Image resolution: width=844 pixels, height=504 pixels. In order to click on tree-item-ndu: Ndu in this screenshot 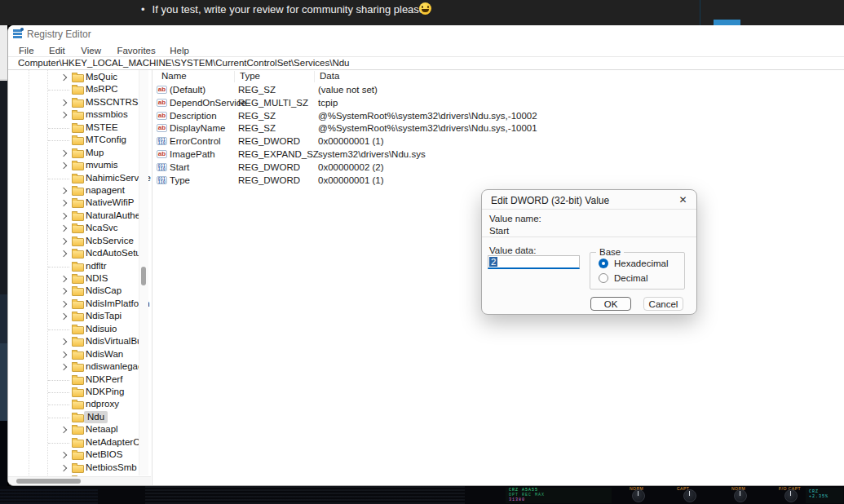, I will do `click(80, 418)`.